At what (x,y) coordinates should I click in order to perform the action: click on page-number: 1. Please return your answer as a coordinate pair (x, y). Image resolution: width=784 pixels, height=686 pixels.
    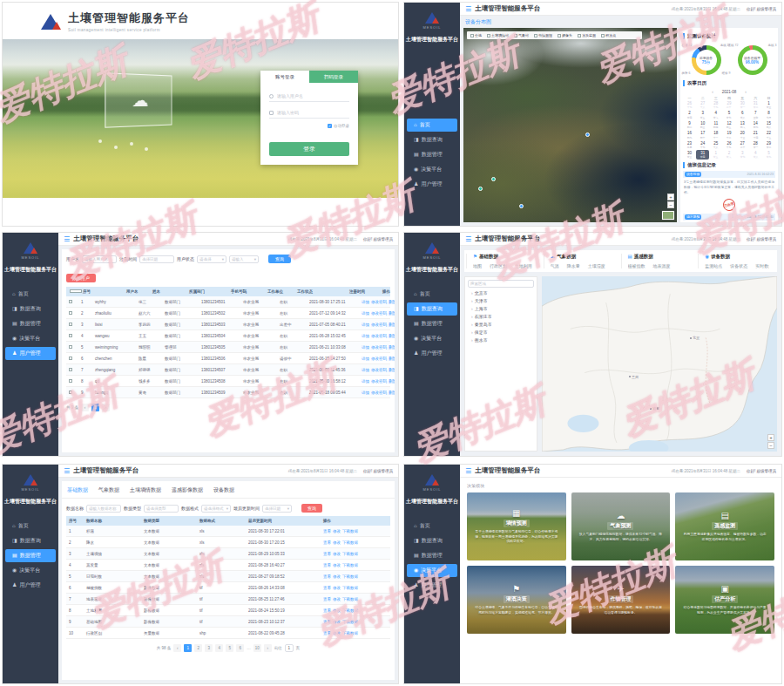
    Looking at the image, I should click on (188, 649).